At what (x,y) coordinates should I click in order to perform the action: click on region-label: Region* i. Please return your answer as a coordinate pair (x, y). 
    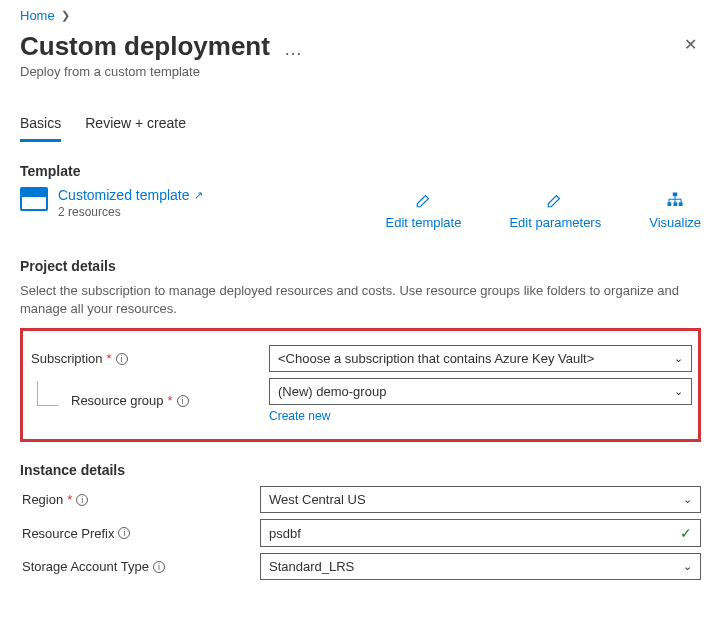
    Looking at the image, I should click on (140, 500).